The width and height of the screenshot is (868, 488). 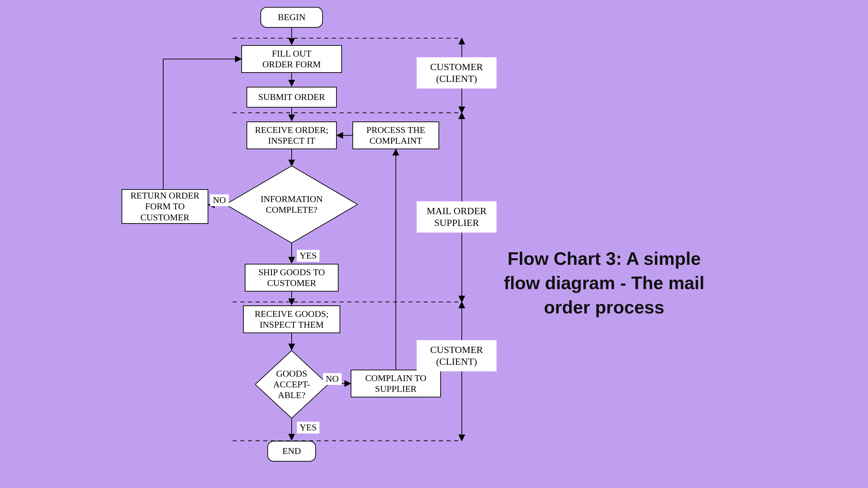 What do you see at coordinates (292, 319) in the screenshot?
I see `process-receive-goods: RECEIVE GOODS; INSPECT THEM` at bounding box center [292, 319].